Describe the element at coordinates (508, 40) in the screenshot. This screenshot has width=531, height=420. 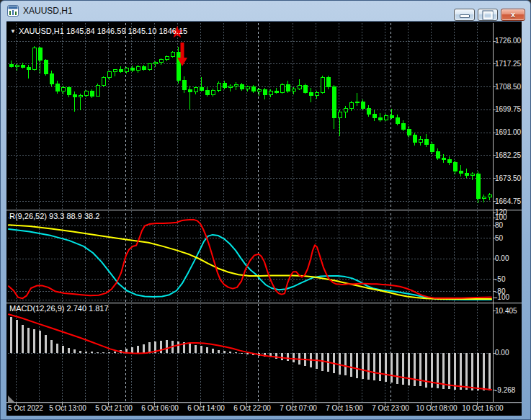
I see `axis-value-label: 1726.00` at that location.